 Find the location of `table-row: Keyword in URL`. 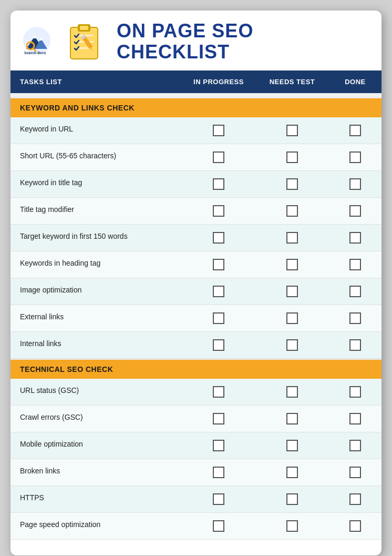

table-row: Keyword in URL is located at coordinates (196, 130).